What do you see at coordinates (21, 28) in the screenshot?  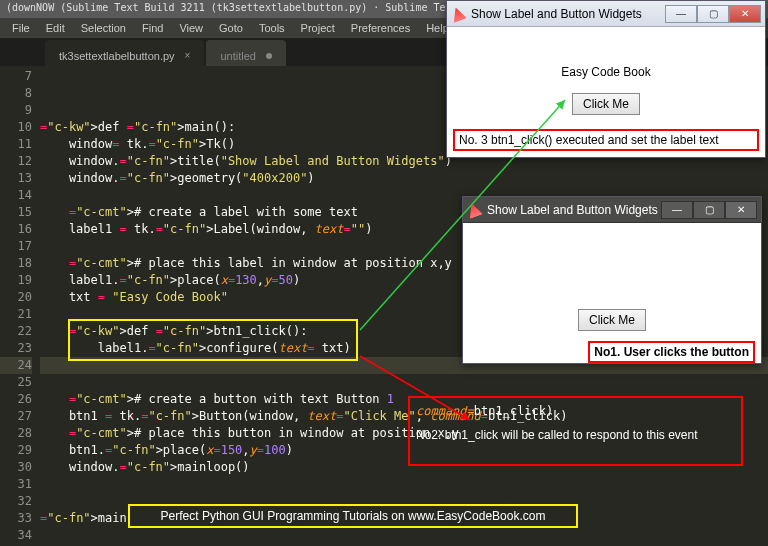 I see `menu-file: File` at bounding box center [21, 28].